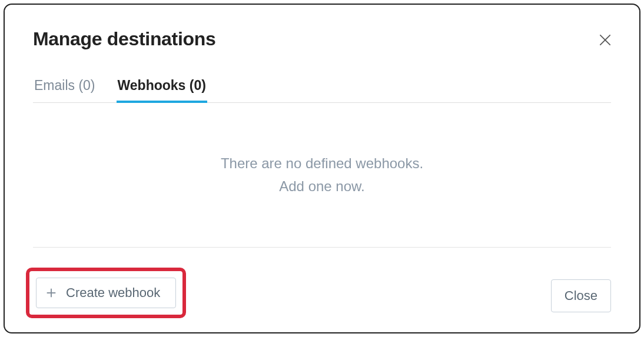 The height and width of the screenshot is (337, 644). What do you see at coordinates (51, 293) in the screenshot?
I see `plus-icon` at bounding box center [51, 293].